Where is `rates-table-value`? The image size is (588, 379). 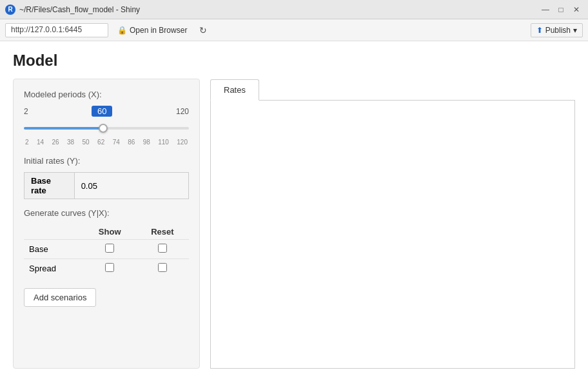
rates-table-value is located at coordinates (132, 186).